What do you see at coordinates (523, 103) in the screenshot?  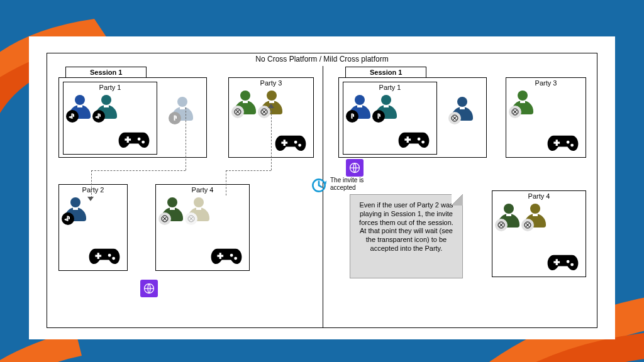 I see `party3-right-members` at bounding box center [523, 103].